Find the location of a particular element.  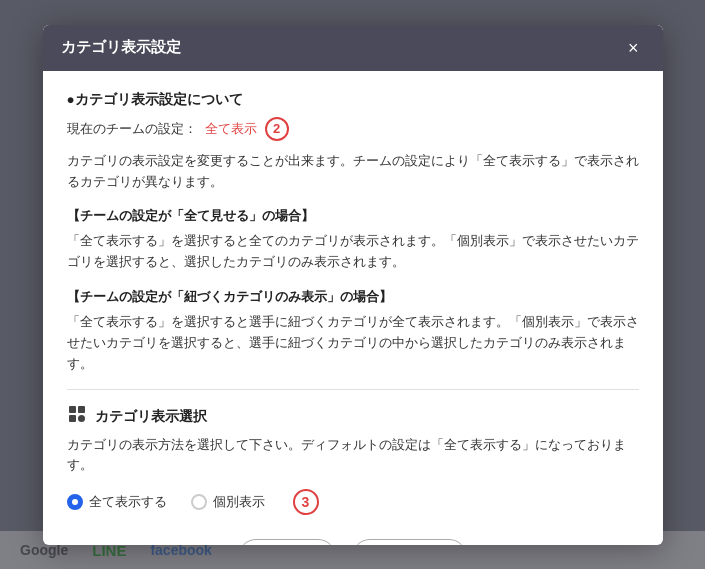

description-text: カテゴリの表示設定を変更することが出来ます。チームの設定により「全て表示する」で… is located at coordinates (353, 172).